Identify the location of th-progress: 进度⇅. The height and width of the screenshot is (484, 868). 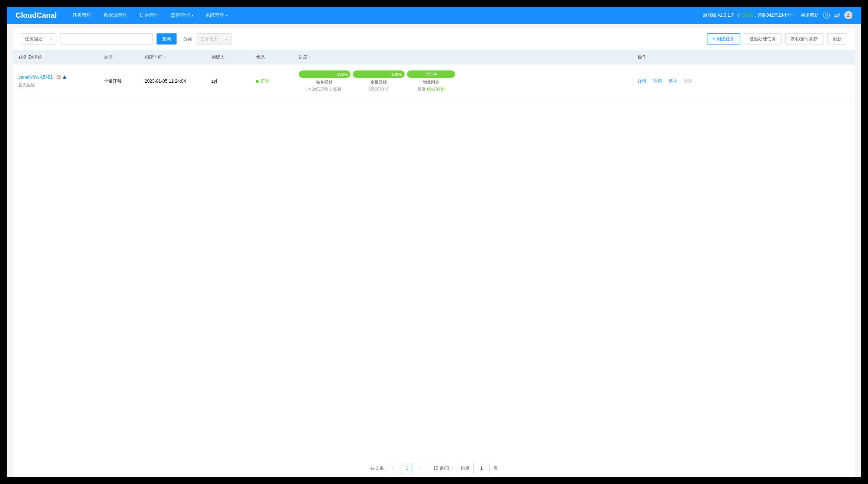
(463, 57).